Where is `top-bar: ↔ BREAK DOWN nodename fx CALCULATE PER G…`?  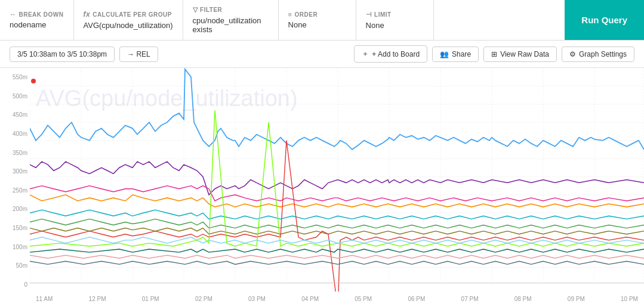
top-bar: ↔ BREAK DOWN nodename fx CALCULATE PER G… is located at coordinates (322, 20).